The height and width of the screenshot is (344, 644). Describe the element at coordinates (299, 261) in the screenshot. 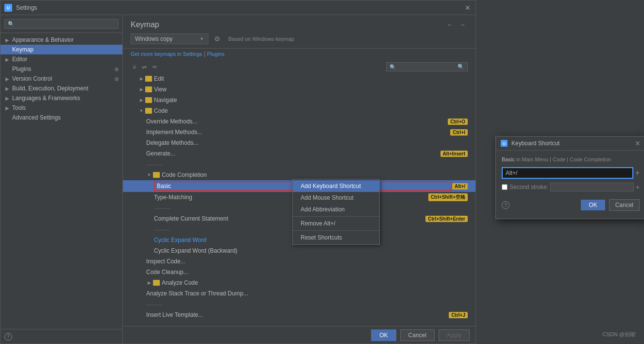

I see `tree-item-inspect-code: Inspect Code...` at that location.